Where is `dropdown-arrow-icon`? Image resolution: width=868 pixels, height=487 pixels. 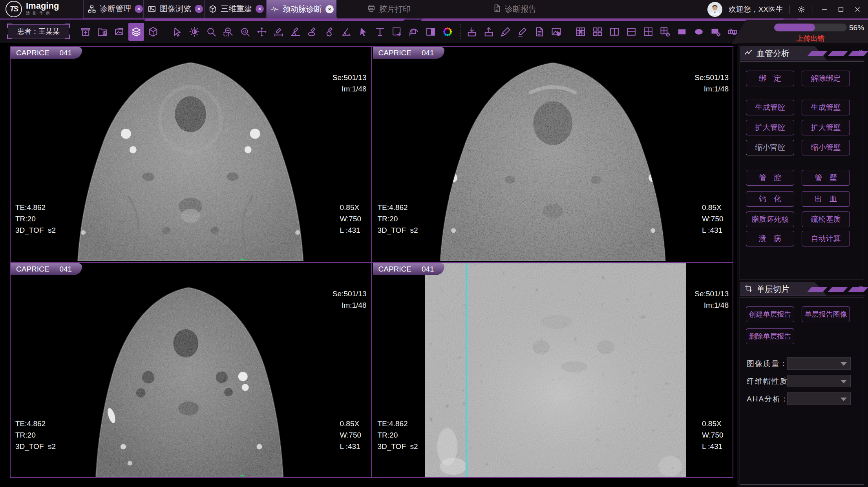 dropdown-arrow-icon is located at coordinates (844, 364).